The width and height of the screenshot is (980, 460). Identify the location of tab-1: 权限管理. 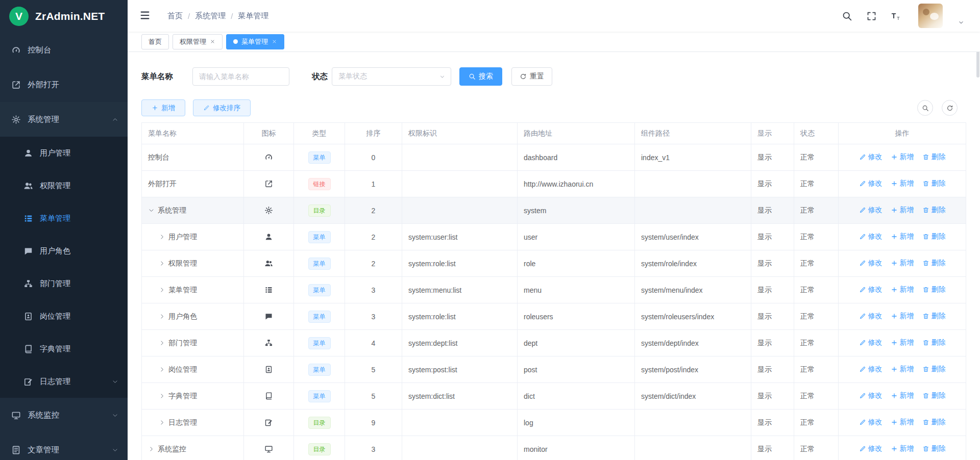
(198, 42).